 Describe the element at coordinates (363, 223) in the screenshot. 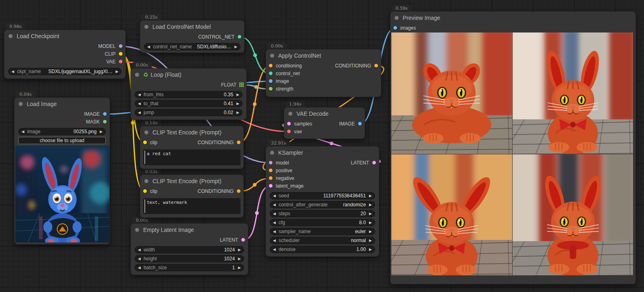

I see `widget-value: 8.0` at that location.